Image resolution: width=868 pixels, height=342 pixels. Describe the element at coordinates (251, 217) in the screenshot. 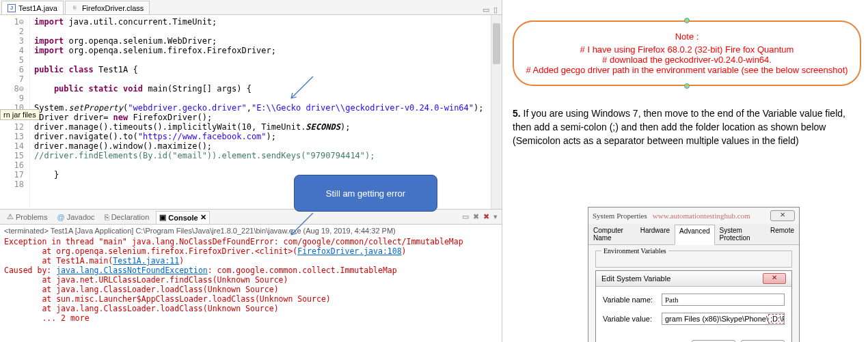

I see `bottom-view-tabbar: ⚠Problems @Javadoc ⎘Declaration ▣ Consol…` at that location.